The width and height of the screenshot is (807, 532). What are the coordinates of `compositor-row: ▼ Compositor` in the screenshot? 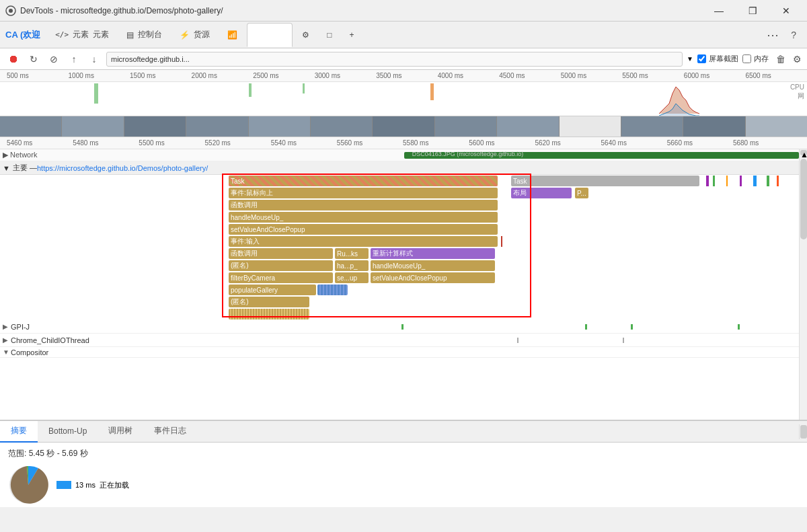 It's located at (399, 352).